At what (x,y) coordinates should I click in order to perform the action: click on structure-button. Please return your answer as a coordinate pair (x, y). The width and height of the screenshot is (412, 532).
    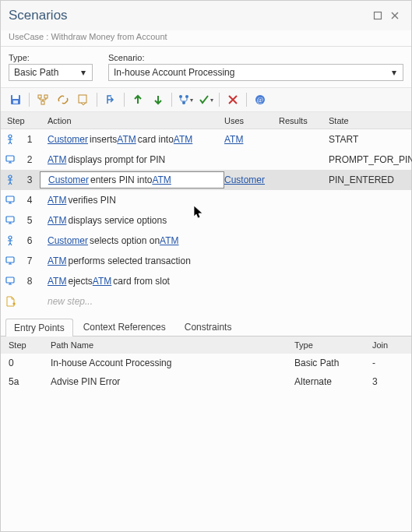
    Looking at the image, I should click on (43, 100).